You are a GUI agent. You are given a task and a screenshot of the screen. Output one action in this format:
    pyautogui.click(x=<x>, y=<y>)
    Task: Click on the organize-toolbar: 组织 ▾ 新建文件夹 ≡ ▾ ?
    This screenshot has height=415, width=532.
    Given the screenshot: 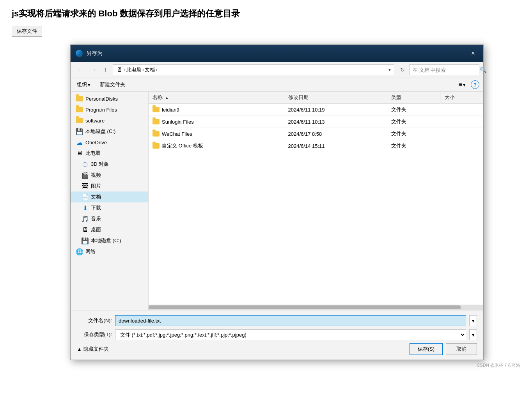 What is the action you would take?
    pyautogui.click(x=277, y=85)
    